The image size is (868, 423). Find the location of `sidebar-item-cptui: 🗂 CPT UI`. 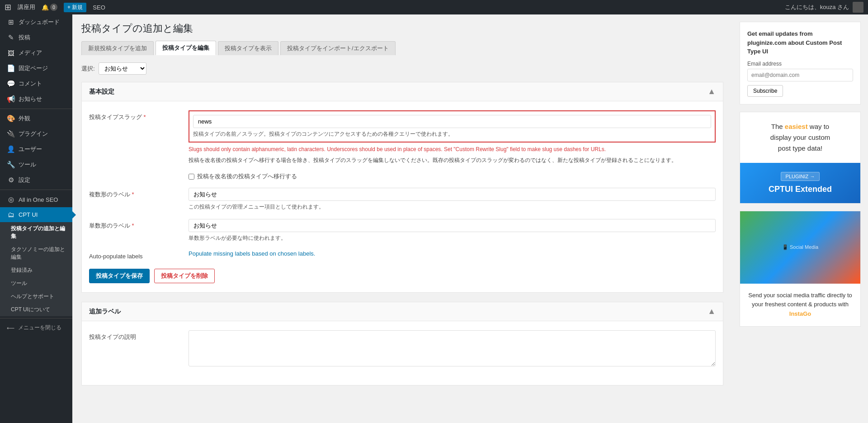

sidebar-item-cptui: 🗂 CPT UI is located at coordinates (36, 214).